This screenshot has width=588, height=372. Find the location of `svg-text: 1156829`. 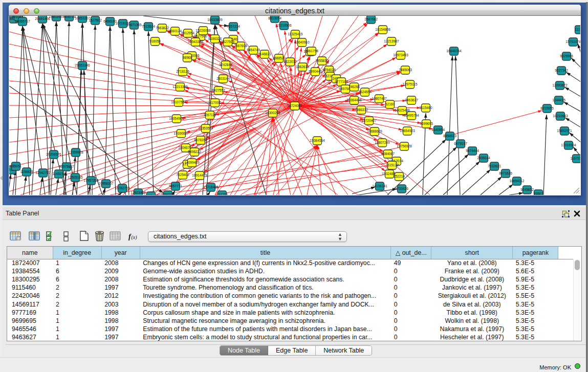

svg-text: 1156829 is located at coordinates (27, 172).